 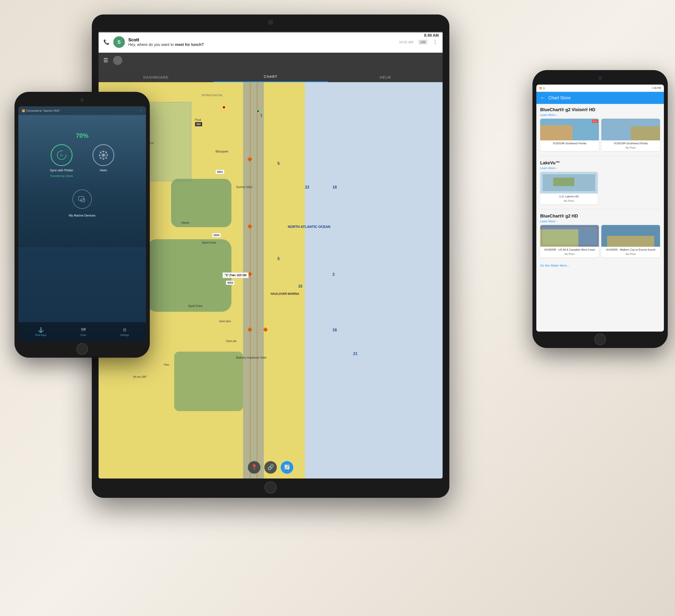 What do you see at coordinates (600, 98) in the screenshot?
I see `phone-right-header: ← Chart Store` at bounding box center [600, 98].